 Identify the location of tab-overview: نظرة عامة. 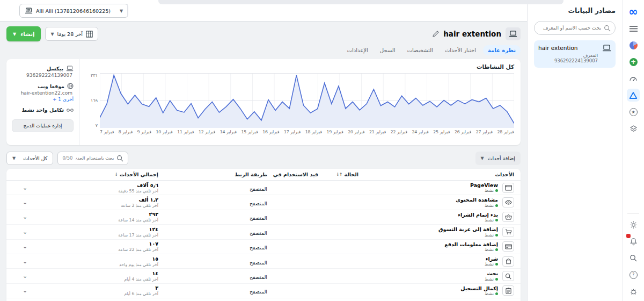
(502, 51).